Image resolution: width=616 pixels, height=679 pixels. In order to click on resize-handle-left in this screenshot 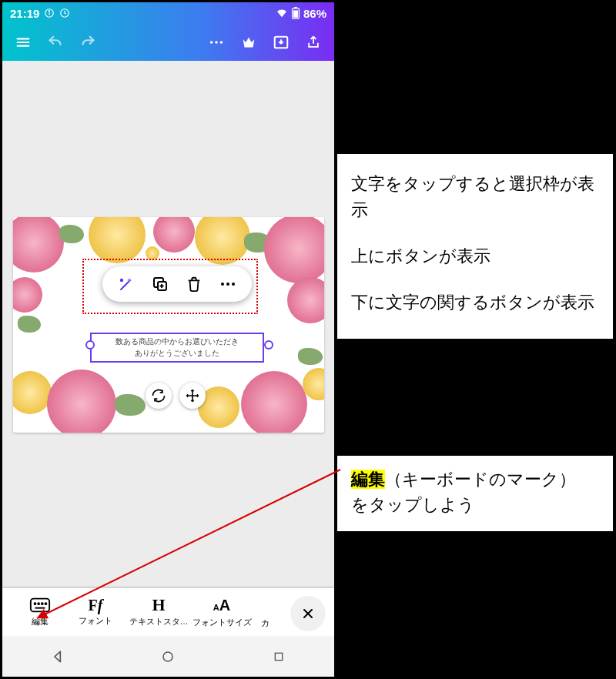, I will do `click(90, 345)`.